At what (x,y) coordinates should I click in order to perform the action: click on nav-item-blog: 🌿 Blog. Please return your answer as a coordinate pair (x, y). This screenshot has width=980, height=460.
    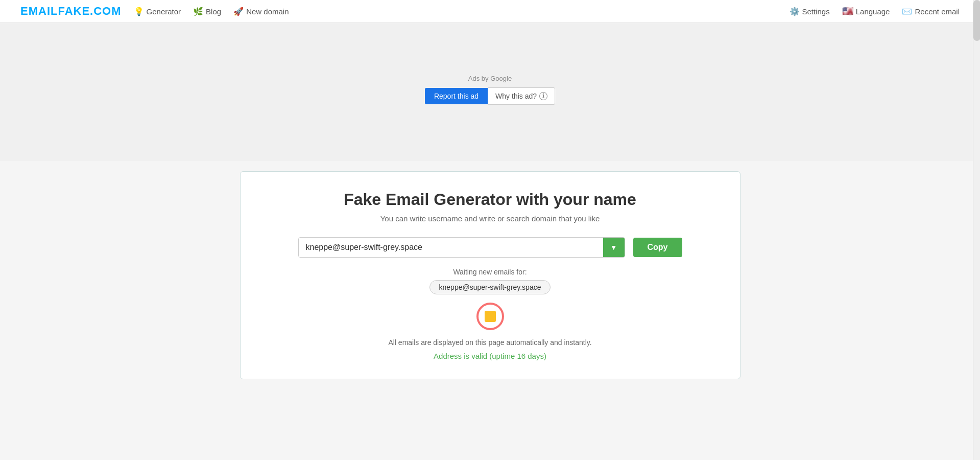
    Looking at the image, I should click on (207, 11).